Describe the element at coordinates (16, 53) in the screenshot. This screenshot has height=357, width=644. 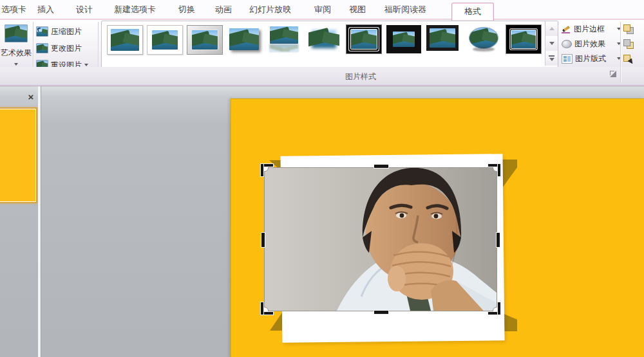
I see `artistic-effects-label: 艺术效果` at that location.